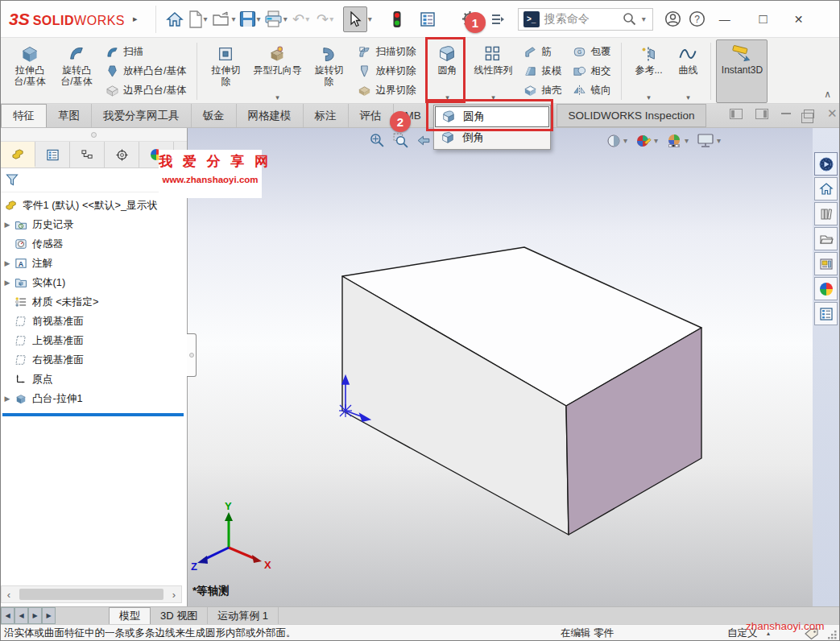 The height and width of the screenshot is (641, 840). What do you see at coordinates (697, 19) in the screenshot?
I see `help-button: ?` at bounding box center [697, 19].